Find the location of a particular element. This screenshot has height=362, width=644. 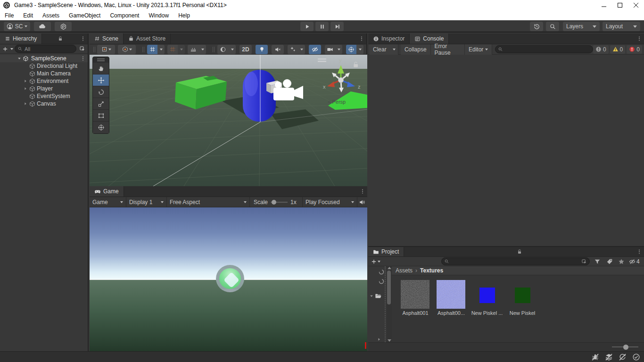

palette-drag-handle is located at coordinates (101, 60).